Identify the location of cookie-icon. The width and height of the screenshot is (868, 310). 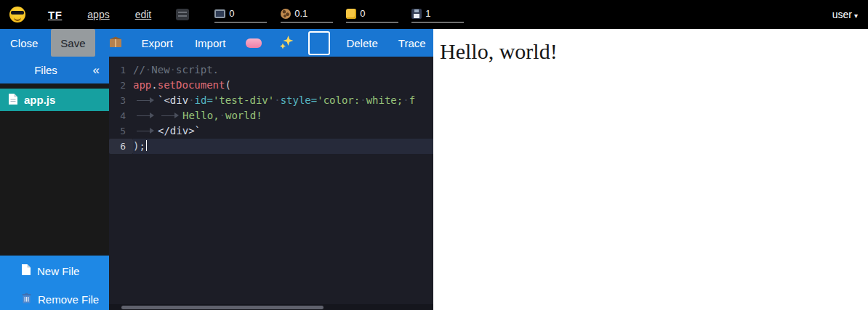
(286, 14).